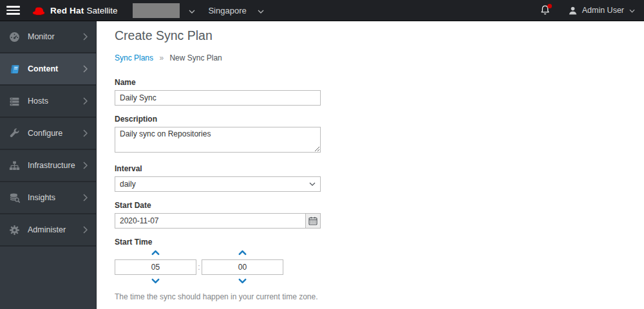 The image size is (644, 309). I want to click on start-time-help-text: The time the sync should happen in your …, so click(379, 297).